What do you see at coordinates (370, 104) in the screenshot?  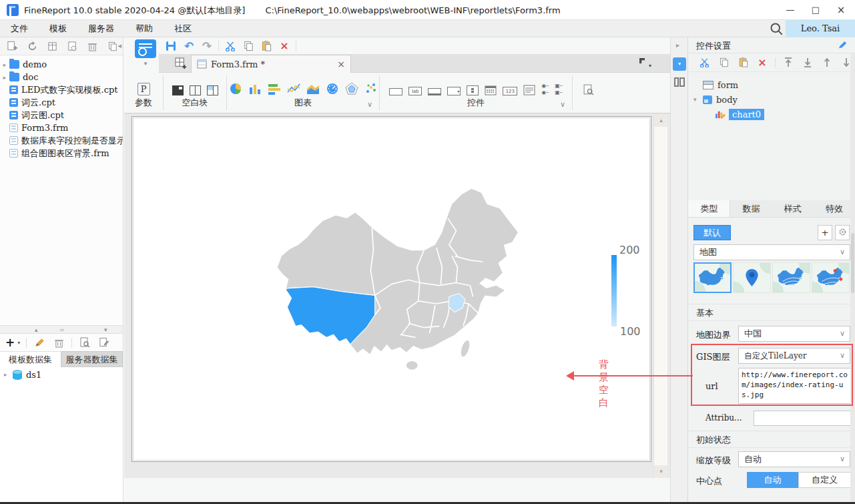 I see `chart-more-icon: ∨` at bounding box center [370, 104].